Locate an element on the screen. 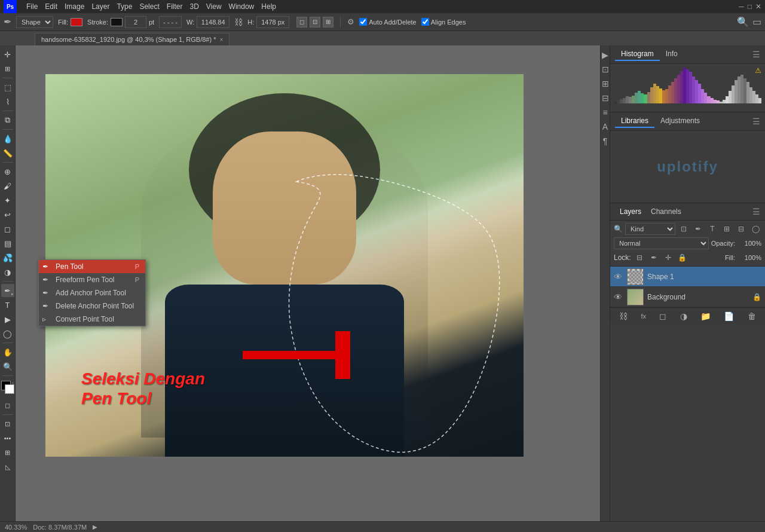 This screenshot has height=532, width=765. link-layers-btn: ⛓ is located at coordinates (623, 316).